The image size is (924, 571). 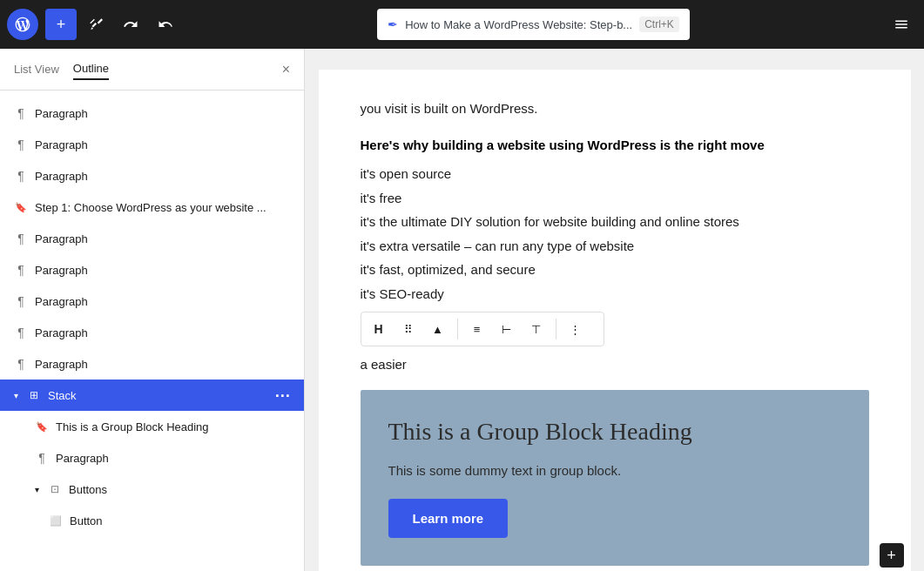 What do you see at coordinates (901, 24) in the screenshot?
I see `menu-icon` at bounding box center [901, 24].